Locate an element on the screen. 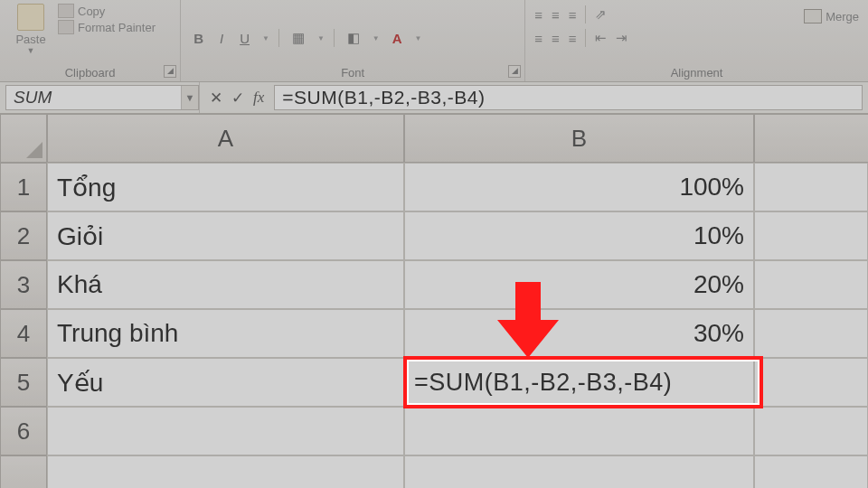 This screenshot has width=868, height=488. name-box-value: SUM is located at coordinates (94, 98).